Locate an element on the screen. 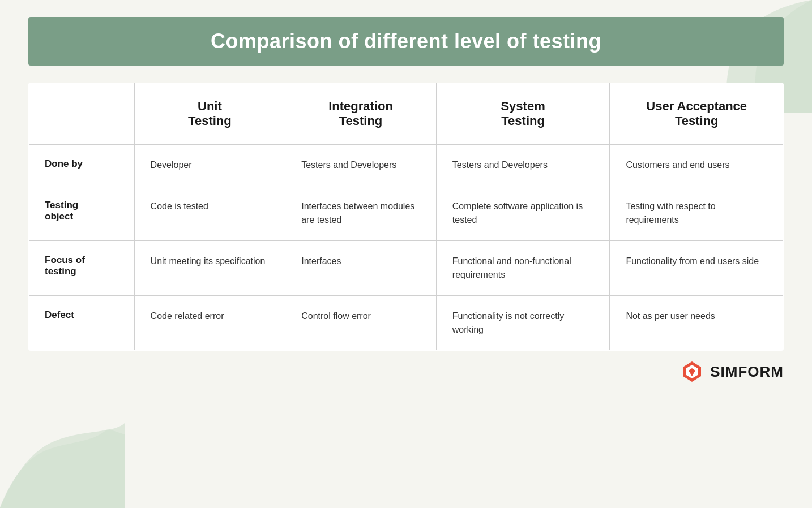 This screenshot has height=508, width=812. row-uat-focus: Functionality from end users side is located at coordinates (696, 268).